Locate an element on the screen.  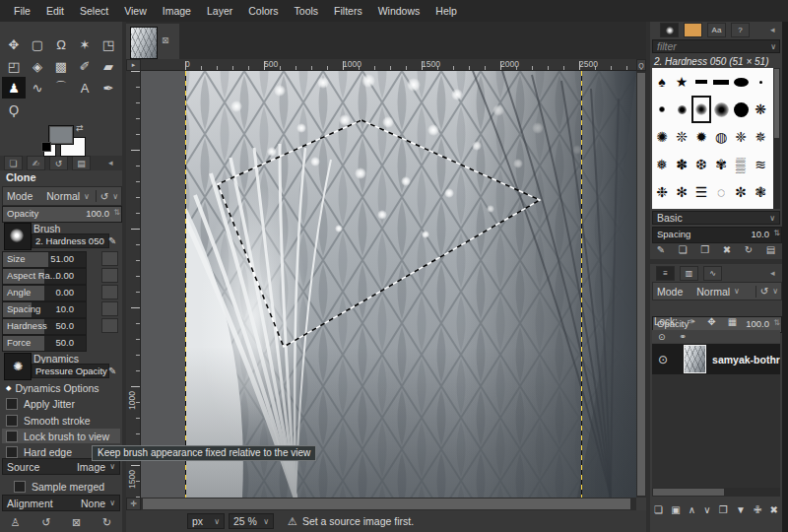
brush-group-dropdown: Basic ∨ is located at coordinates (716, 218).